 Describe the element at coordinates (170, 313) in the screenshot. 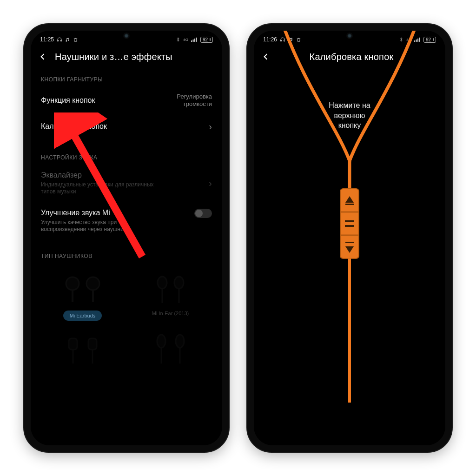

I see `headphone-name: Mi In-Ear (2013)` at that location.